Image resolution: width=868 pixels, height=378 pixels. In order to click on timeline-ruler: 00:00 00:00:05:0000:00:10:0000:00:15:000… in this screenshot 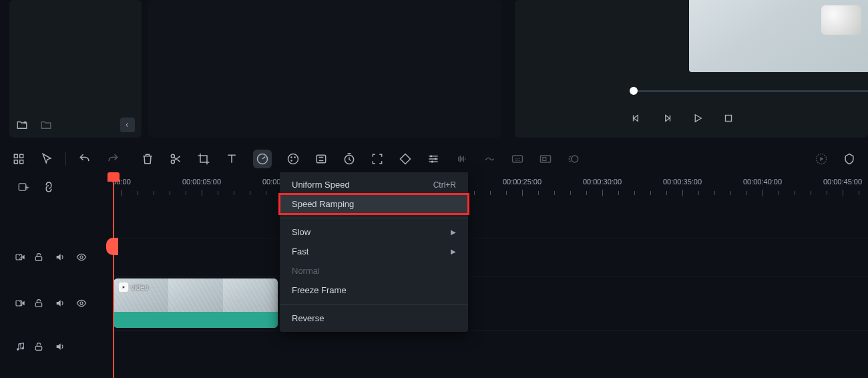, I will do `click(490, 187)`.